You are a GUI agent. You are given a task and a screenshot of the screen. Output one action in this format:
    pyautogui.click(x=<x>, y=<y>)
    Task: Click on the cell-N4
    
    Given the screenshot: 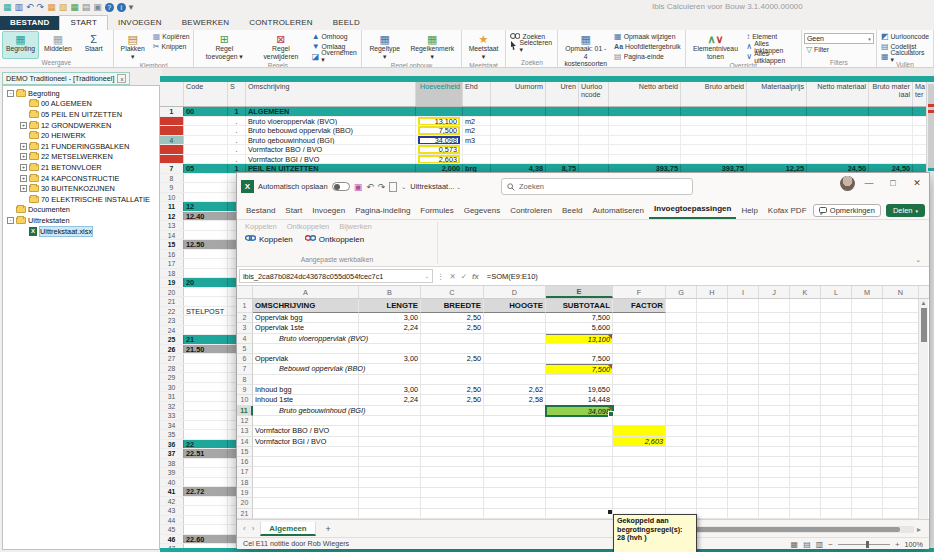 What is the action you would take?
    pyautogui.click(x=901, y=339)
    